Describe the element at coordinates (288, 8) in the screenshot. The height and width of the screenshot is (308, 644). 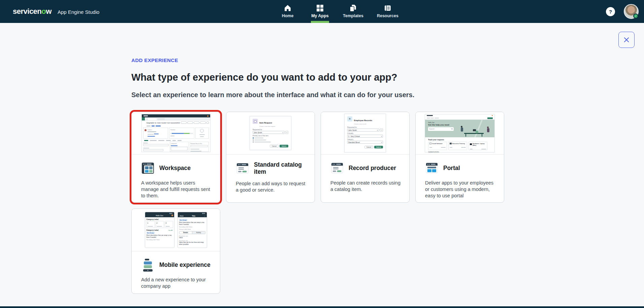
I see `home-icon` at that location.